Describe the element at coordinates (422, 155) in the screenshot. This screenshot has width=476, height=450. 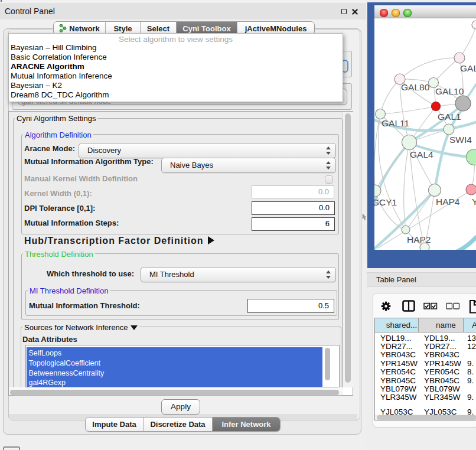
I see `svg-text: GAL4` at that location.